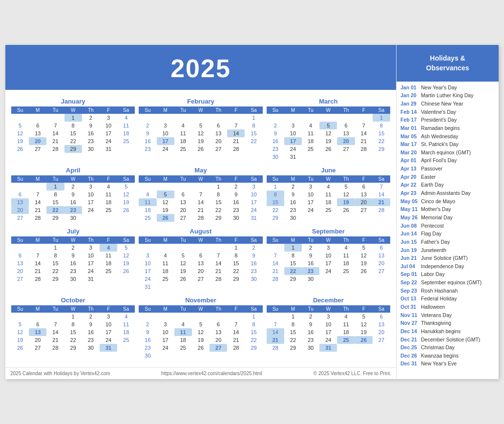 Image resolution: width=504 pixels, height=424 pixels. I want to click on day-header: W, so click(328, 110).